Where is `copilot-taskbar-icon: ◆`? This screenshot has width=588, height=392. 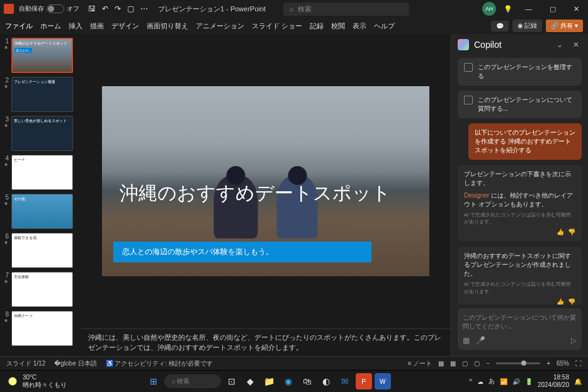 copilot-taskbar-icon: ◆ is located at coordinates (251, 381).